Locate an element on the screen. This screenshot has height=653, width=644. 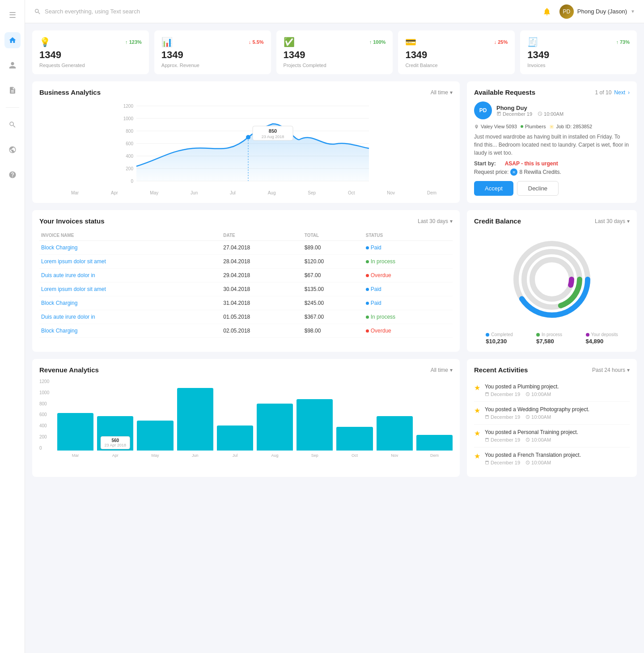
col-name: INVOICE NAME is located at coordinates (131, 236).